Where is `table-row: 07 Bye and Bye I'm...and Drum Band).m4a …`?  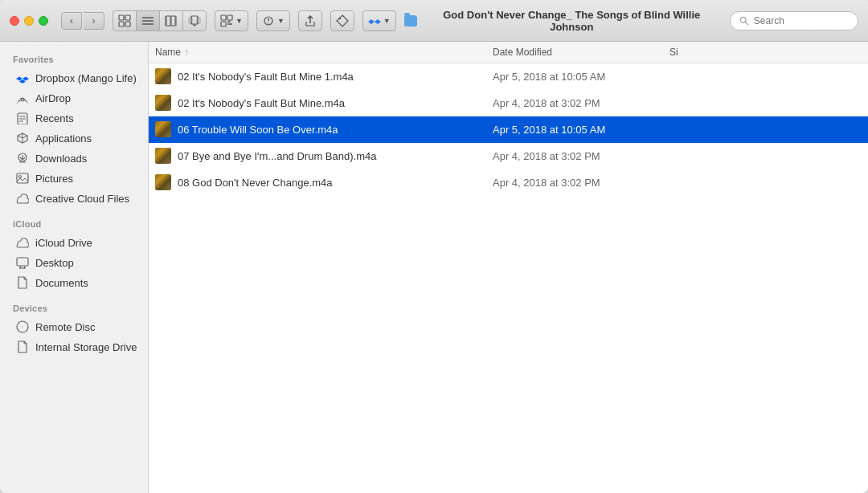 table-row: 07 Bye and Bye I'm...and Drum Band).m4a … is located at coordinates (508, 156).